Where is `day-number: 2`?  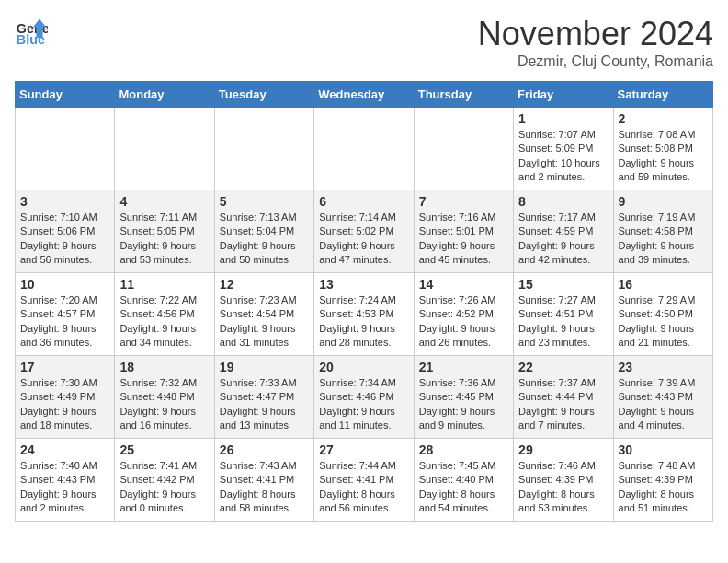
day-number: 2 is located at coordinates (664, 119).